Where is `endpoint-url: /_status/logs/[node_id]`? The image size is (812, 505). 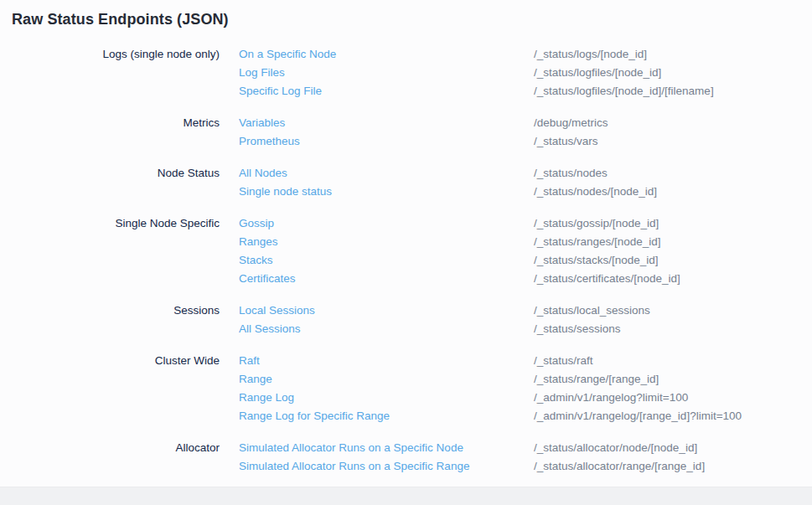 endpoint-url: /_status/logs/[node_id] is located at coordinates (673, 54).